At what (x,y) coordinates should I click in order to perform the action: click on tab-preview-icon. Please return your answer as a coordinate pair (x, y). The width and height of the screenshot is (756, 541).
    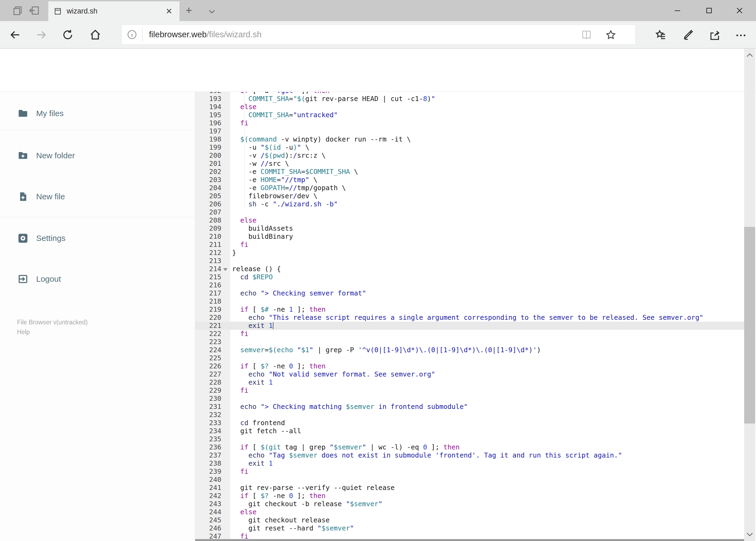
    Looking at the image, I should click on (17, 11).